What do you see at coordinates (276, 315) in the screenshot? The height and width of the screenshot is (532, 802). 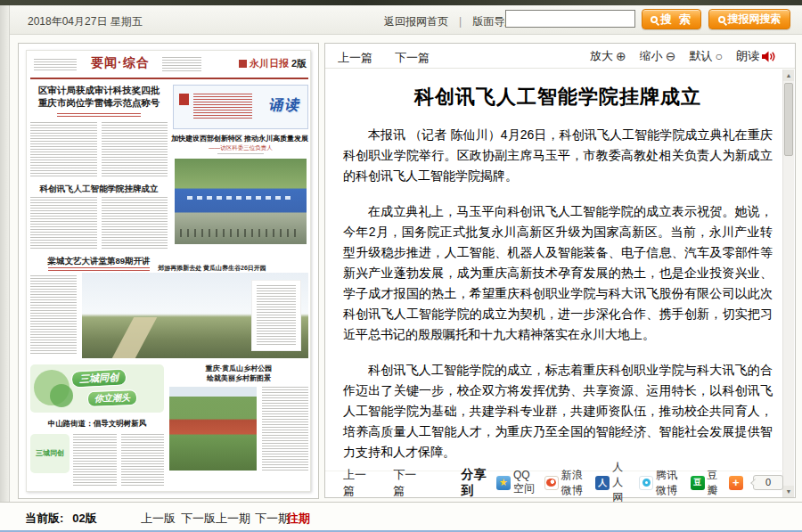 I see `photo-text-box` at bounding box center [276, 315].